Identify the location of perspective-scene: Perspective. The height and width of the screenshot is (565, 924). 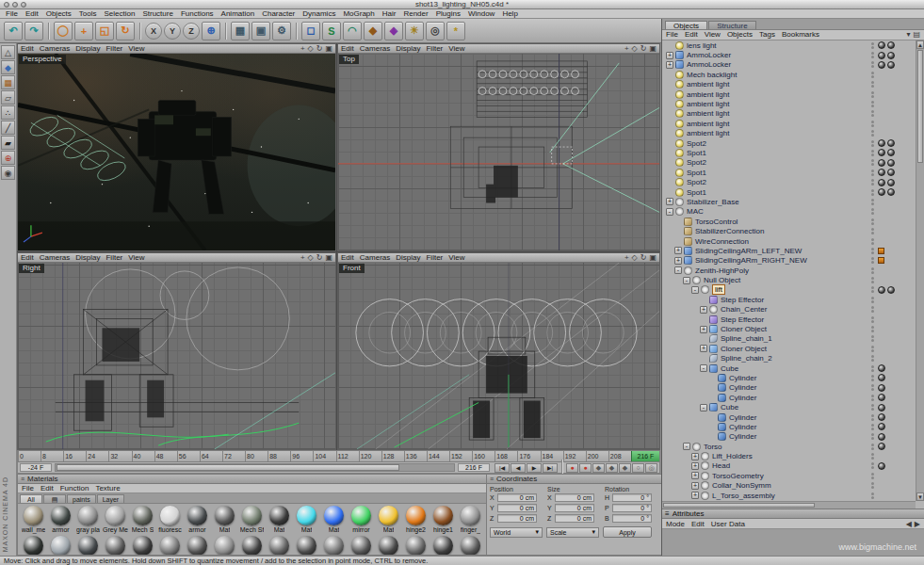
(177, 153).